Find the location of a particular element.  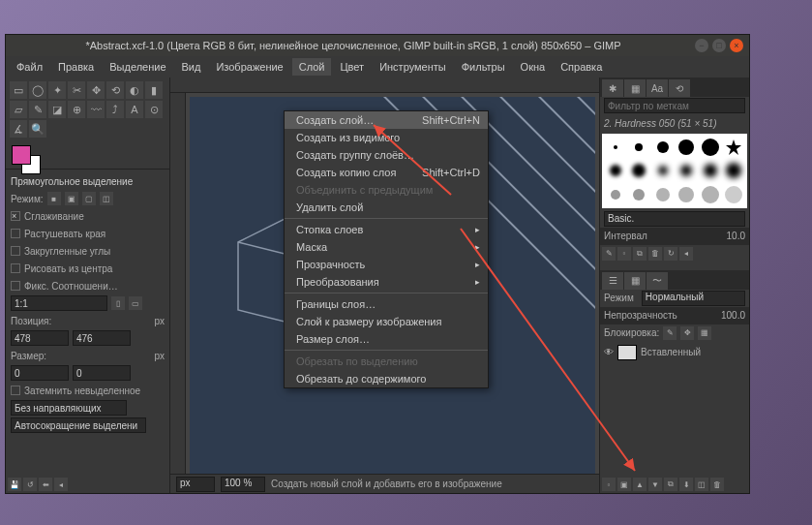

tab-fonts-icon: Aa is located at coordinates (657, 88).